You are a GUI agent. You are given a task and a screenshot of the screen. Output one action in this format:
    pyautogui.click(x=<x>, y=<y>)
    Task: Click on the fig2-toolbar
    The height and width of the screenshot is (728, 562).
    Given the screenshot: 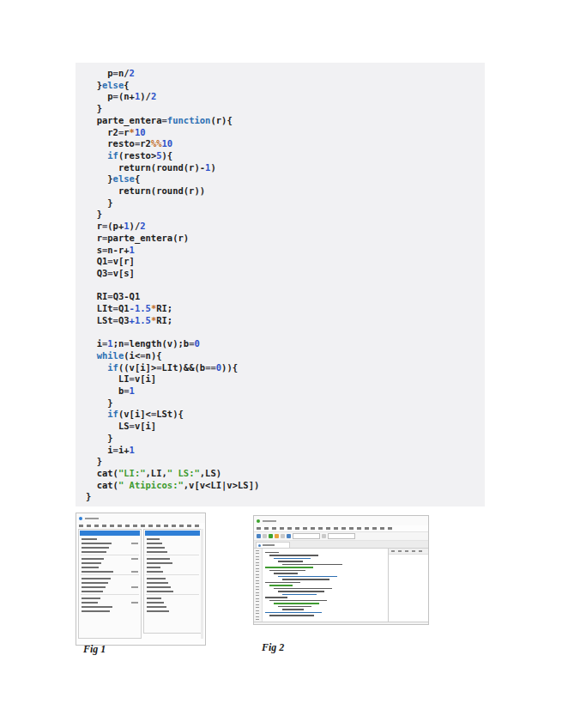 What is the action you would take?
    pyautogui.click(x=341, y=536)
    